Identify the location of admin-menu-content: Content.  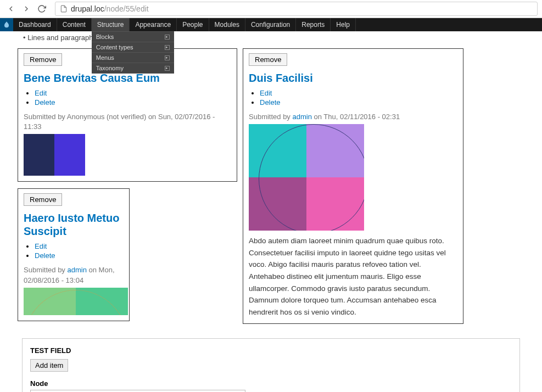
(75, 25).